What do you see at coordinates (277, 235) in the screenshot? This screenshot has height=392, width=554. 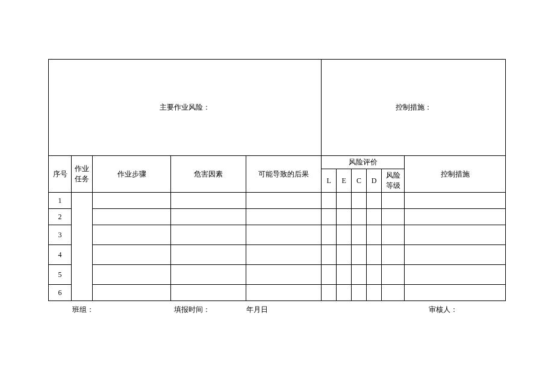 I see `table-row: 3` at bounding box center [277, 235].